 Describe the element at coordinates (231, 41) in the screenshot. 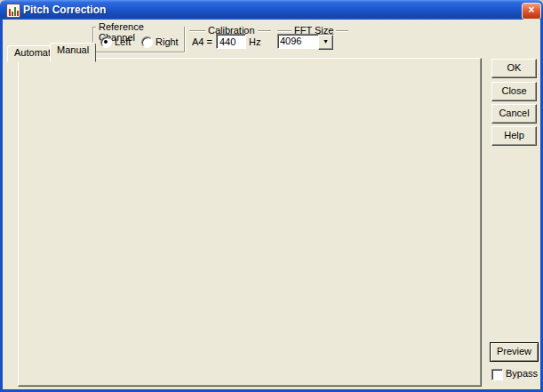

I see `calibration-input` at that location.